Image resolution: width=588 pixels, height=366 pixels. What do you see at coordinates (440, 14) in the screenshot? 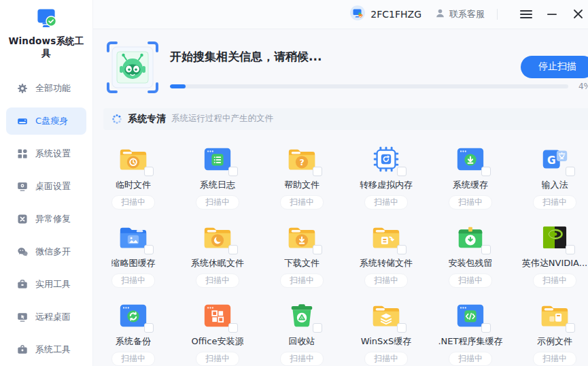
I see `person-icon` at bounding box center [440, 14].